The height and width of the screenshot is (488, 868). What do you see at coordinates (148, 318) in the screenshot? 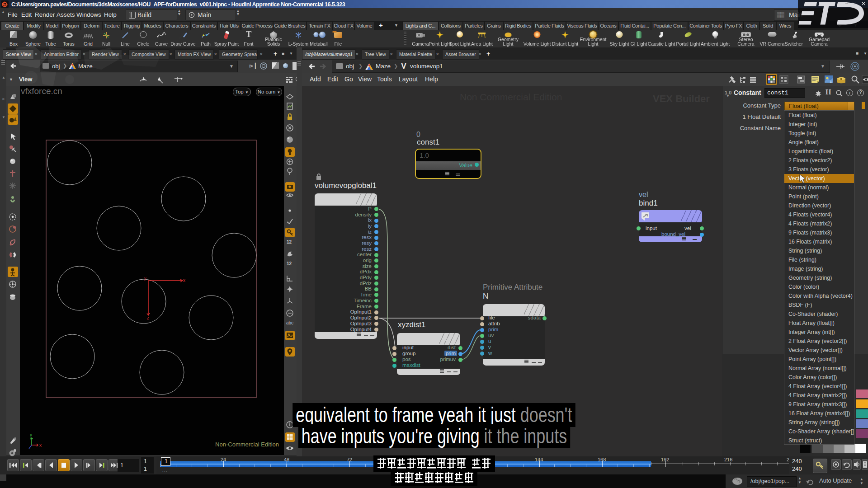
I see `svg-text: z` at bounding box center [148, 318].